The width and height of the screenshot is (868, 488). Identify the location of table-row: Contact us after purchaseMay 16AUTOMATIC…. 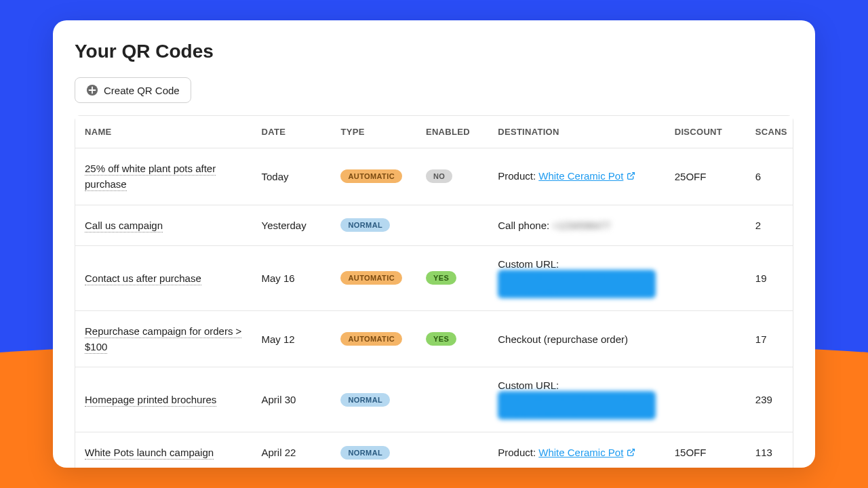
(434, 279).